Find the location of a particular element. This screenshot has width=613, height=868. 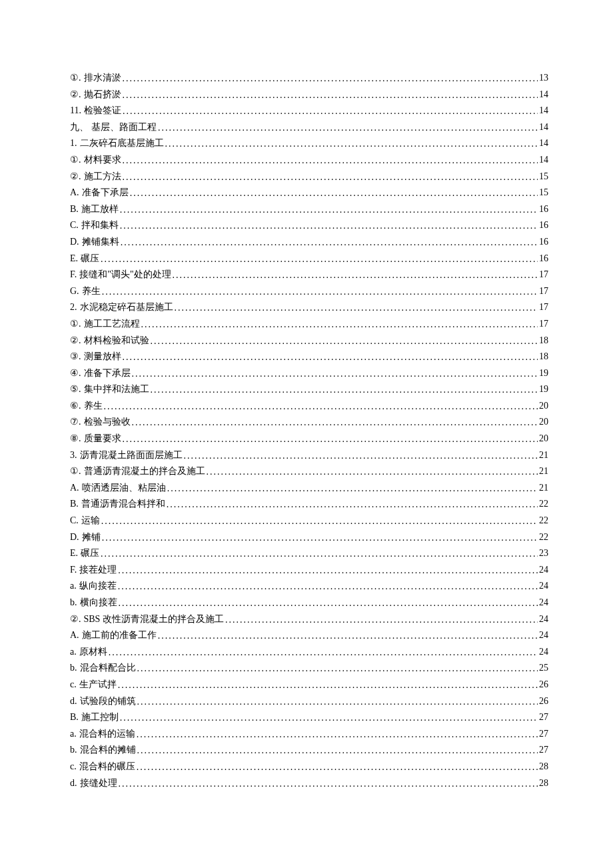

toc-entry: ①.施工工艺流程17 is located at coordinates (309, 324).